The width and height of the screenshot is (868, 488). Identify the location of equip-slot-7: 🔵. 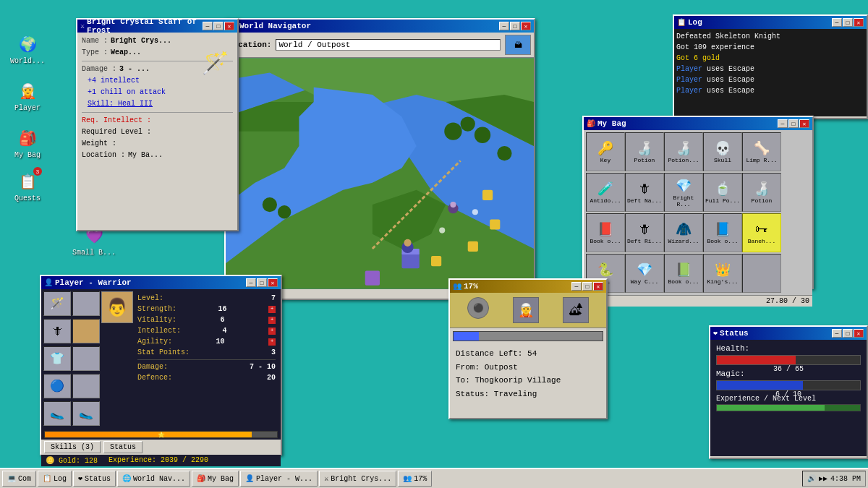
(57, 386).